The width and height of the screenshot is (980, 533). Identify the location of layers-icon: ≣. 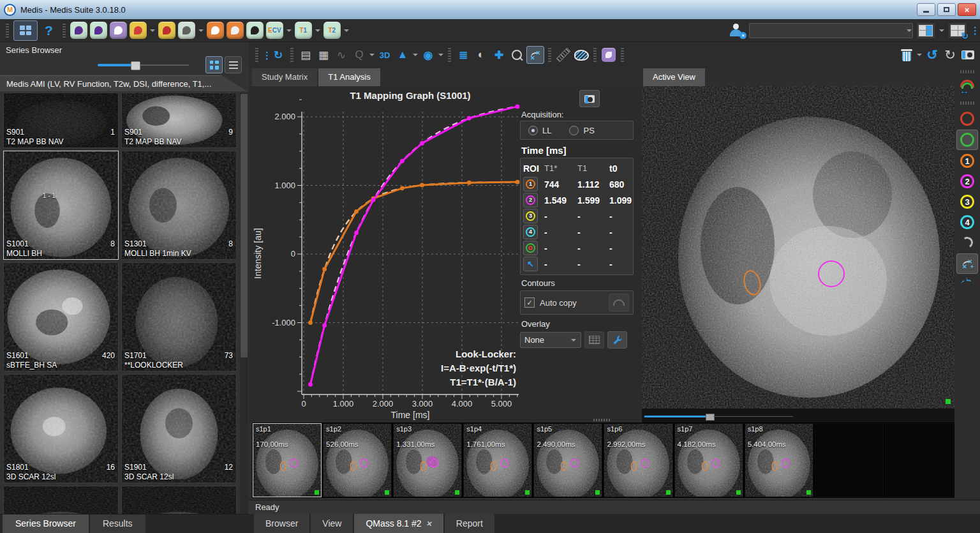
(463, 55).